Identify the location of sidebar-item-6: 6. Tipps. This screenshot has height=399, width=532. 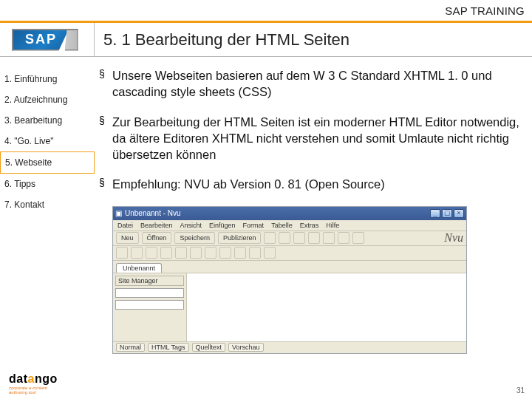
(47, 184).